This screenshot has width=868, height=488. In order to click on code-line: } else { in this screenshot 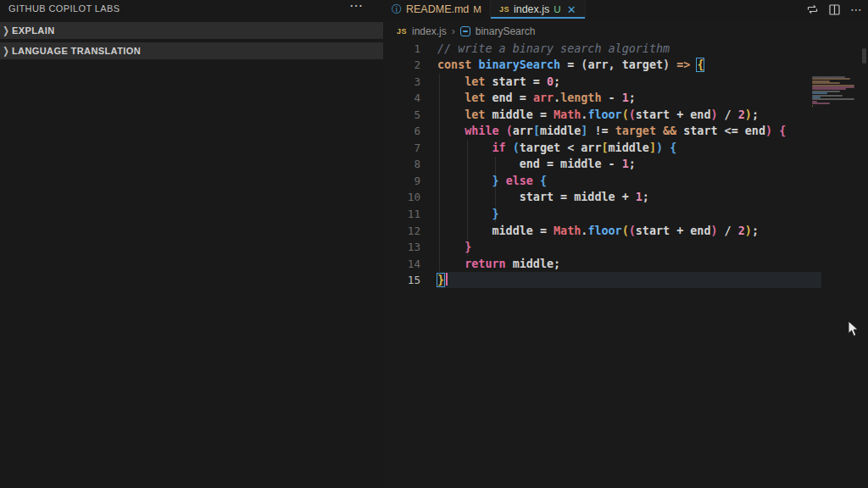, I will do `click(492, 181)`.